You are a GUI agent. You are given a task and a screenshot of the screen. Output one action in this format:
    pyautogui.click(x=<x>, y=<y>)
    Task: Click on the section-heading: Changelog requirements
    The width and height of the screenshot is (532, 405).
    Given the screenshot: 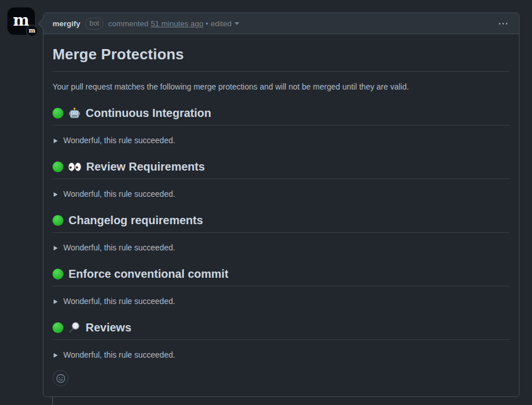 What is the action you would take?
    pyautogui.click(x=281, y=222)
    